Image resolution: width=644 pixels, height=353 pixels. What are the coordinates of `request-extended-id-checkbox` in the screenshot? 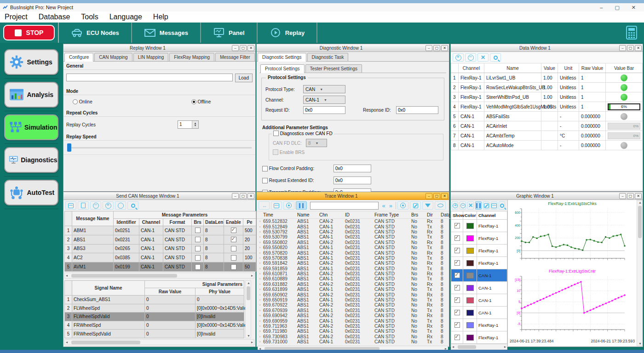 It's located at (265, 181).